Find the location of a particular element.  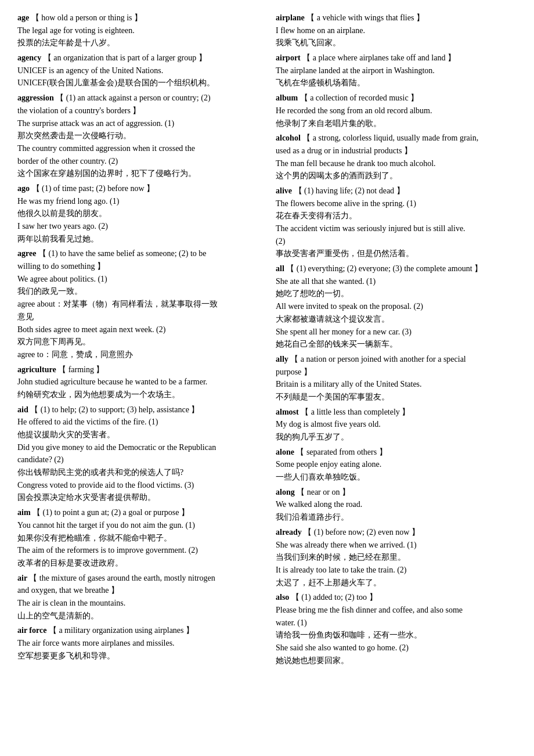

entry-line: She spent all her money for a new car. (… is located at coordinates (396, 332).